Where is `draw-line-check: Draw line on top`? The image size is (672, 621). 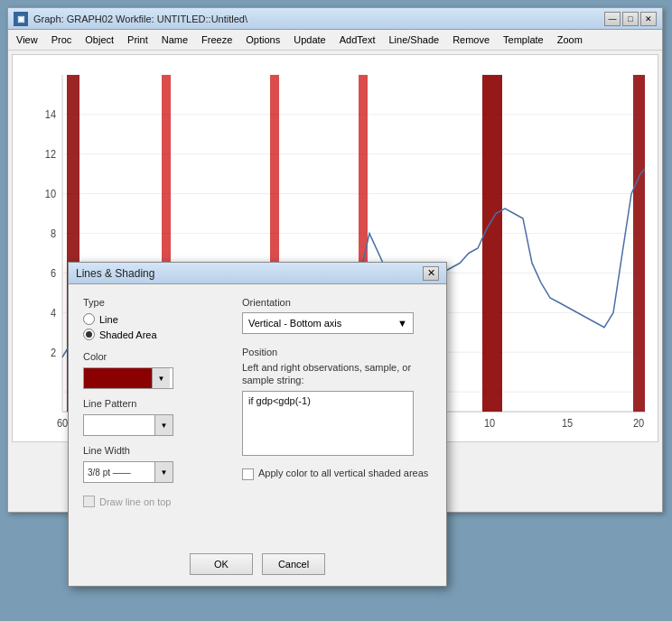
draw-line-check: Draw line on top is located at coordinates (155, 502).